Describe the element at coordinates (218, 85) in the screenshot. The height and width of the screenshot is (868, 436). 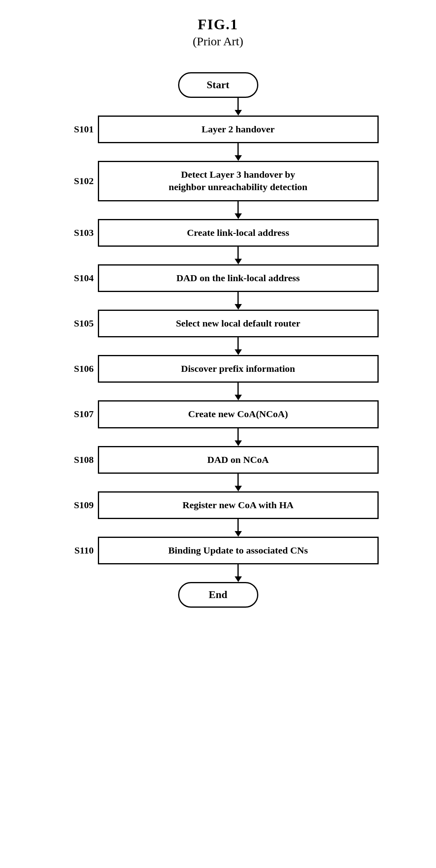
I see `start-capsule: Start` at that location.